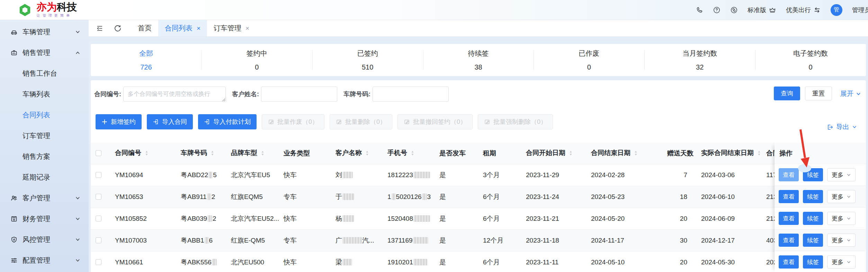 Image resolution: width=868 pixels, height=272 pixels. Describe the element at coordinates (361, 122) in the screenshot. I see `batch-delete-button: 批量删除（0）` at that location.